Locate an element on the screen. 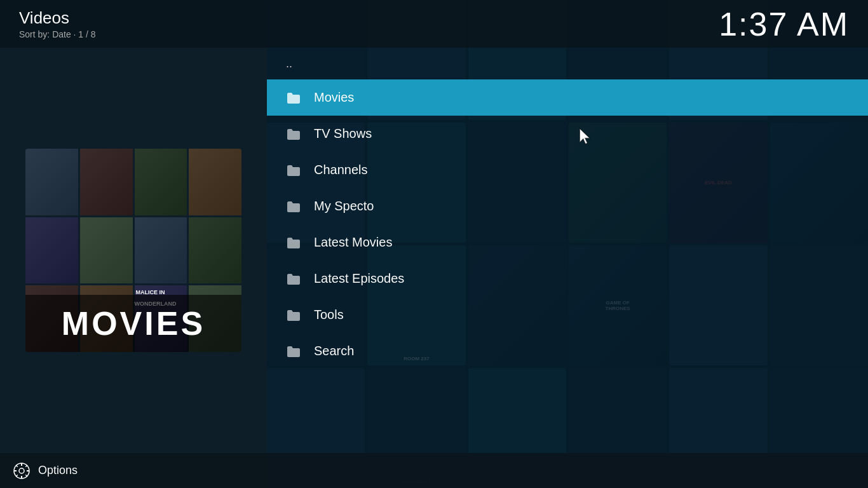 This screenshot has width=868, height=488. menu-label-channels: Channels is located at coordinates (341, 170).